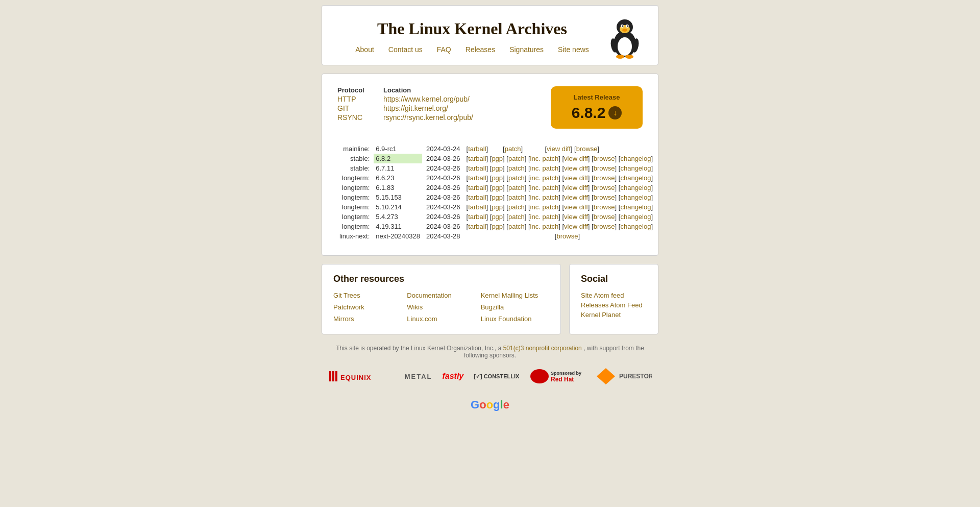  I want to click on git-value: https://git.kernel.org/, so click(428, 108).